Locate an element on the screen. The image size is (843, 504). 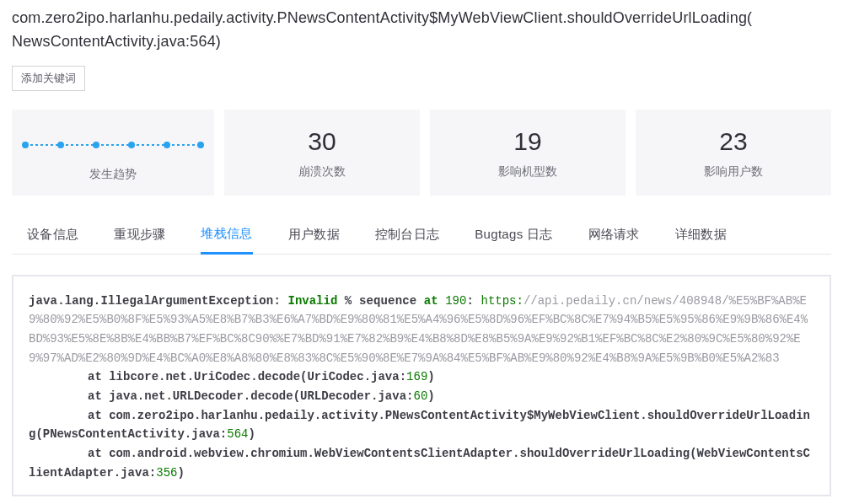
tab-stack: 堆栈信息 is located at coordinates (226, 237).